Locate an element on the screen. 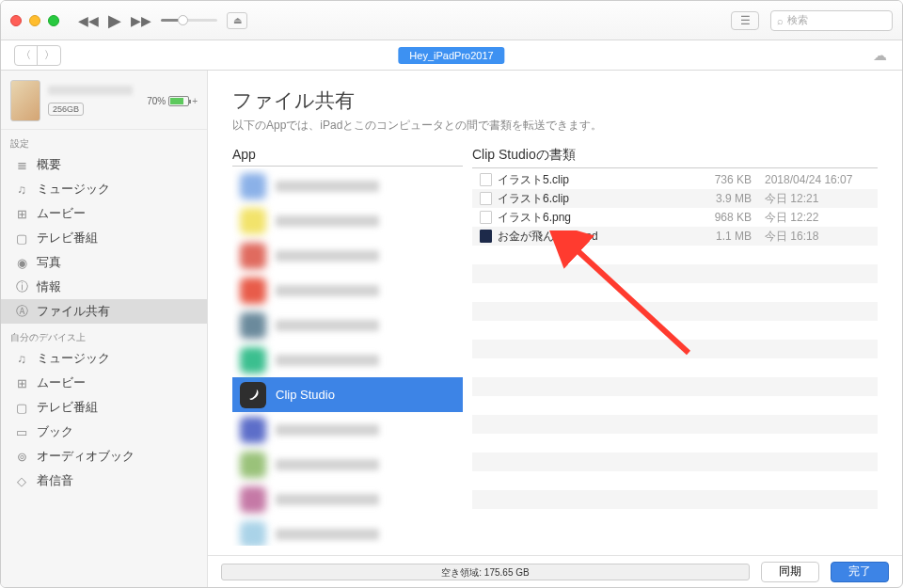  view-list-button: ☰ is located at coordinates (745, 21).